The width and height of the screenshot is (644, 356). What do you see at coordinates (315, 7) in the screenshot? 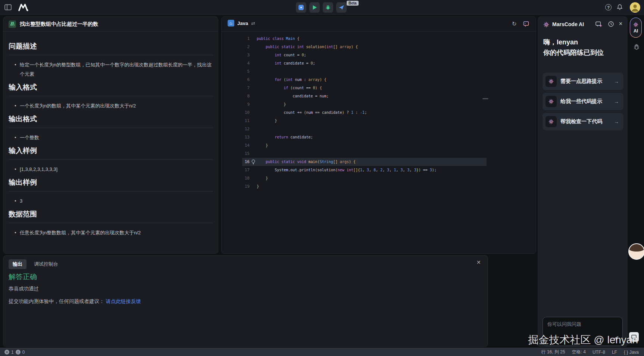
I see `play-icon` at bounding box center [315, 7].